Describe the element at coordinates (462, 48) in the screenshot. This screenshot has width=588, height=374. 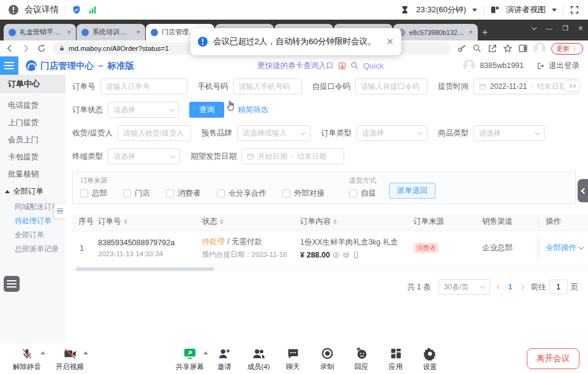
I see `password-key-icon` at that location.